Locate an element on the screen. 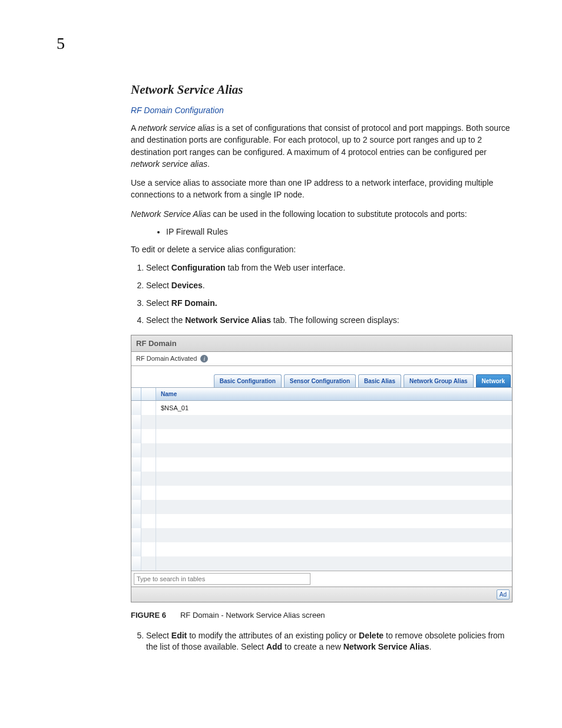 The height and width of the screenshot is (728, 562). text: can be used in the following location to… is located at coordinates (339, 214).